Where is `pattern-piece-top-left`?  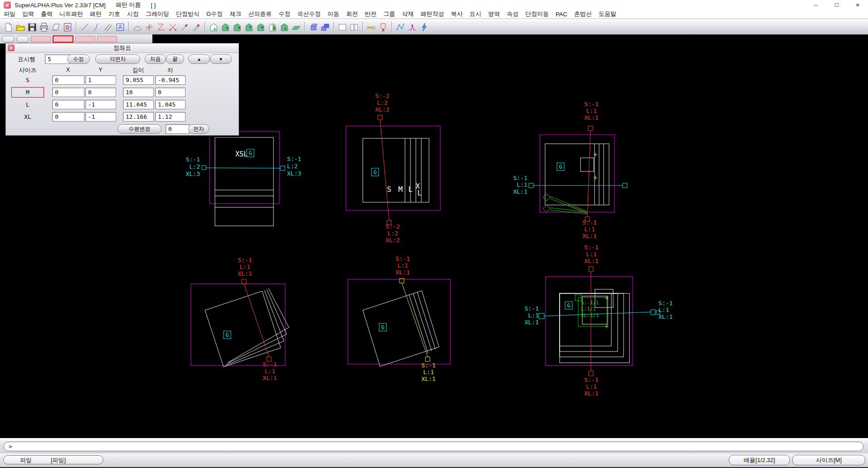 pattern-piece-top-left is located at coordinates (243, 179).